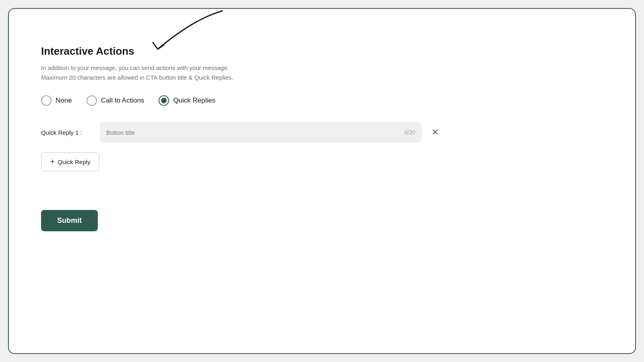  What do you see at coordinates (135, 68) in the screenshot?
I see `description-line1: In addition to your message, you can sen…` at bounding box center [135, 68].